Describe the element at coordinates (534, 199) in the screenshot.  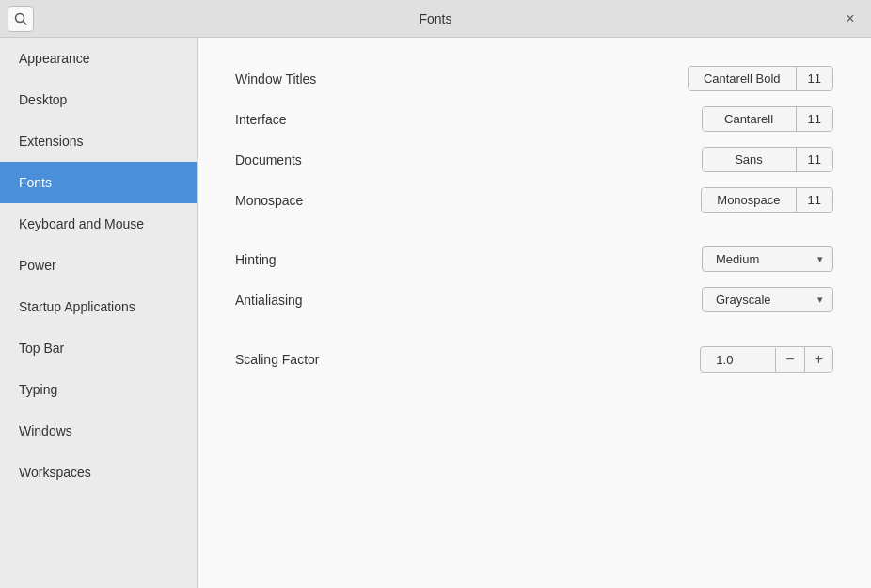
I see `monospace-row: Monospace Monospace 11` at that location.